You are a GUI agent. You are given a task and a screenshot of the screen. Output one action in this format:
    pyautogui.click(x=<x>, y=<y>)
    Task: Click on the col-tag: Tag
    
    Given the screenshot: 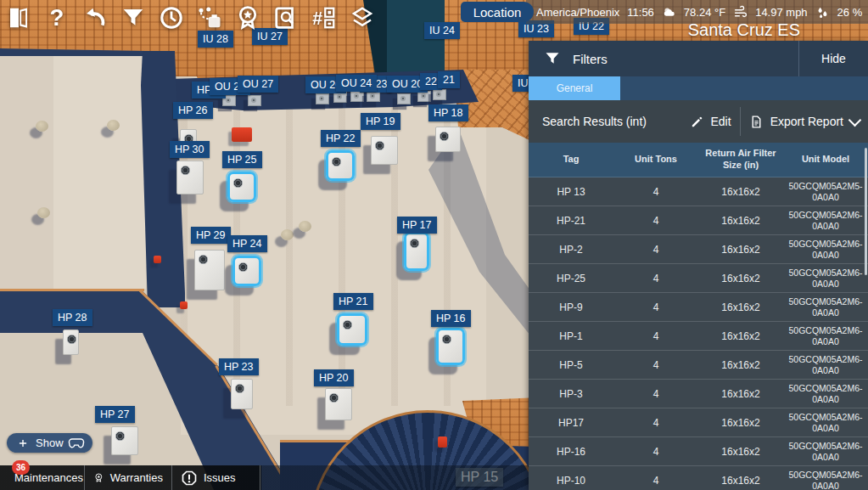 What is the action you would take?
    pyautogui.click(x=571, y=160)
    